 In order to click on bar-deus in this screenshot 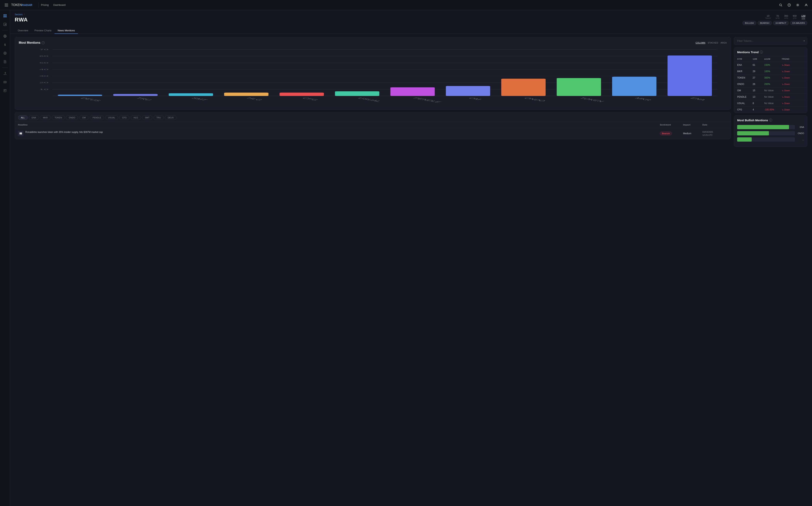, I will do `click(80, 95)`.